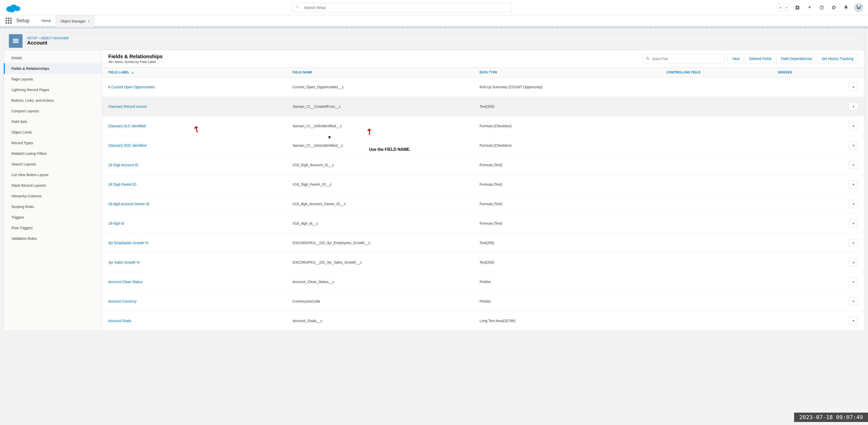 Image resolution: width=868 pixels, height=425 pixels. I want to click on sidebar-item: Triggers, so click(53, 217).